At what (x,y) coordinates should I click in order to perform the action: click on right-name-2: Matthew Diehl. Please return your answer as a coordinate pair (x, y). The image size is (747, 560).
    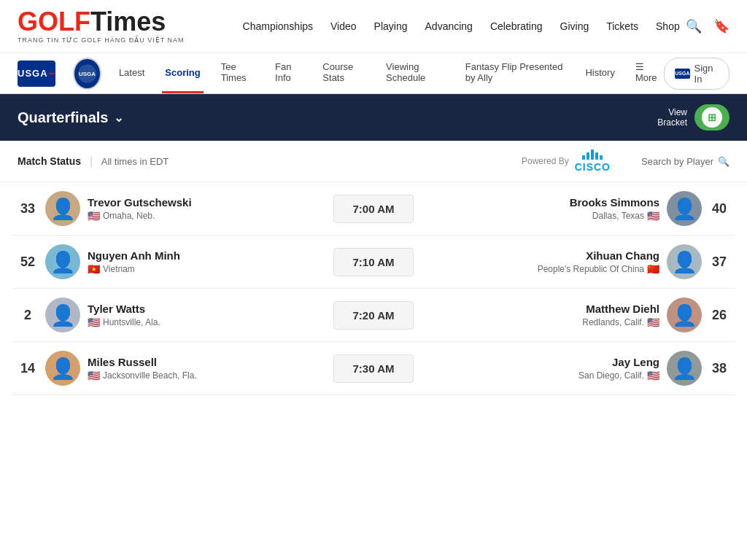
    Looking at the image, I should click on (621, 309).